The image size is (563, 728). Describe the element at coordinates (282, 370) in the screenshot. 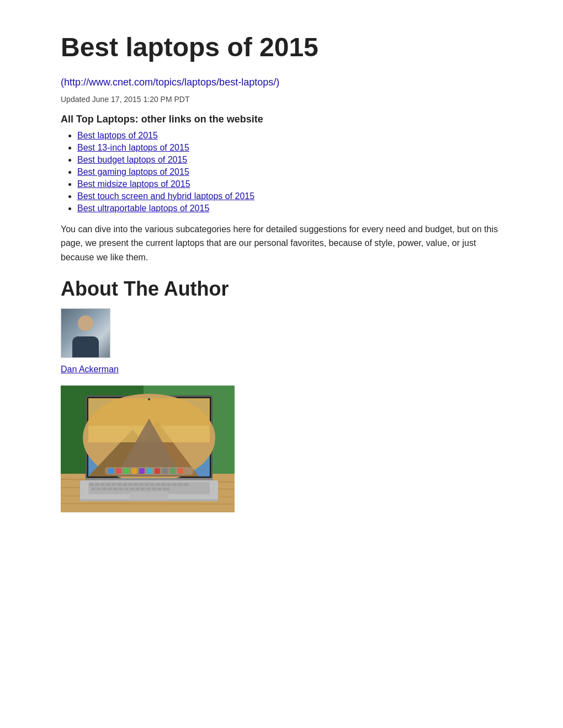

I see `author-name-link: Dan Ackerman` at that location.